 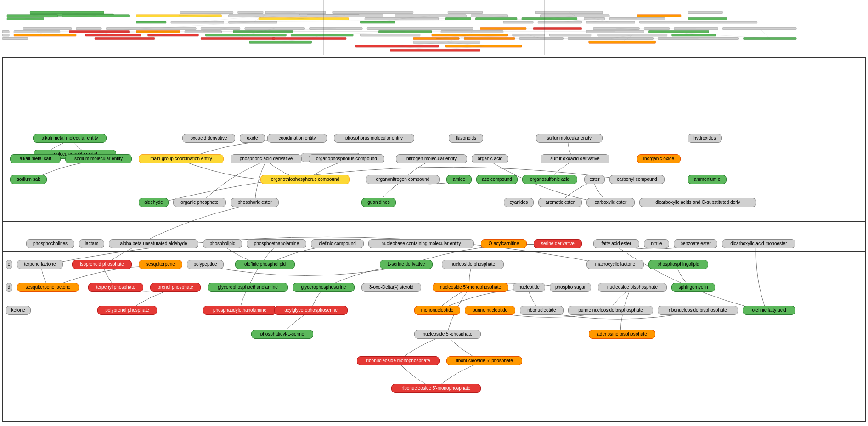 I want to click on sulfur-oxoacid: sulfur oxoacid derivative, so click(x=575, y=159).